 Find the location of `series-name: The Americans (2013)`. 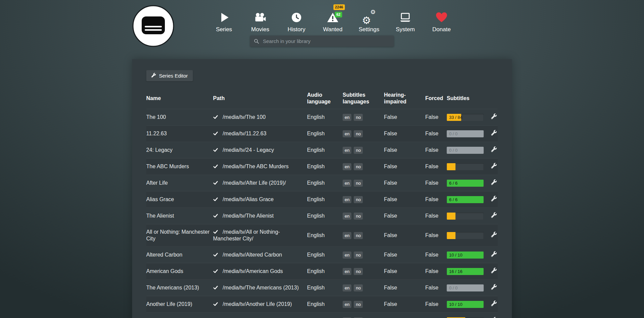

series-name: The Americans (2013) is located at coordinates (180, 288).